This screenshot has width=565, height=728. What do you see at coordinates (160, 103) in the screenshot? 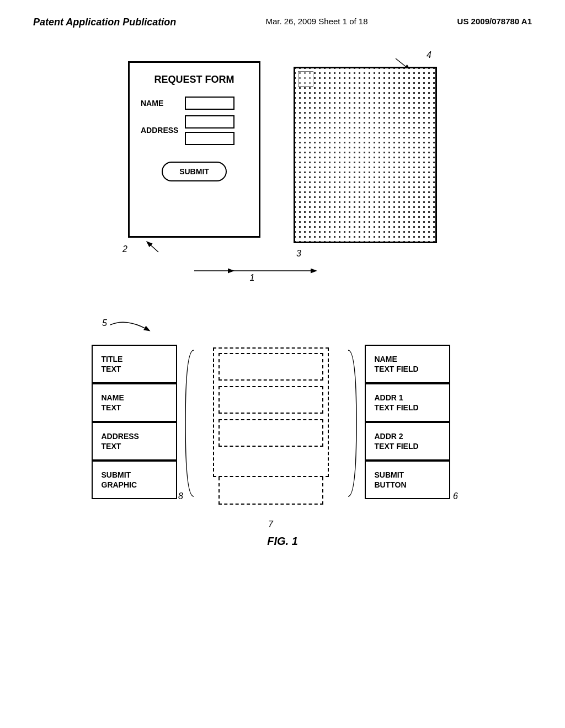
I see `name-label: NAME` at bounding box center [160, 103].